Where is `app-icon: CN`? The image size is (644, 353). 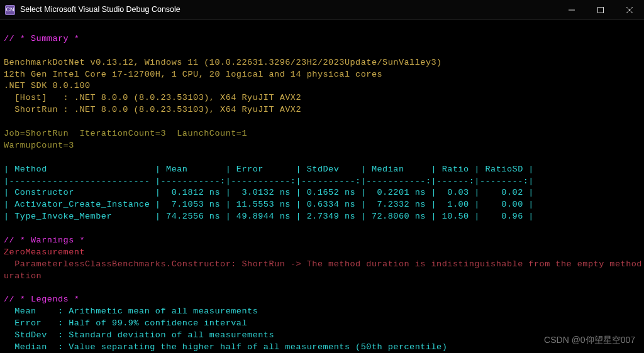
app-icon: CN is located at coordinates (10, 10).